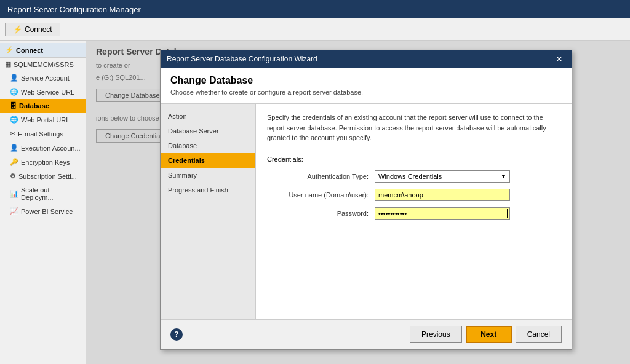 Image resolution: width=630 pixels, height=364 pixels. What do you see at coordinates (413, 128) in the screenshot?
I see `dialog-description: Specify the credentials of an existing a…` at bounding box center [413, 128].